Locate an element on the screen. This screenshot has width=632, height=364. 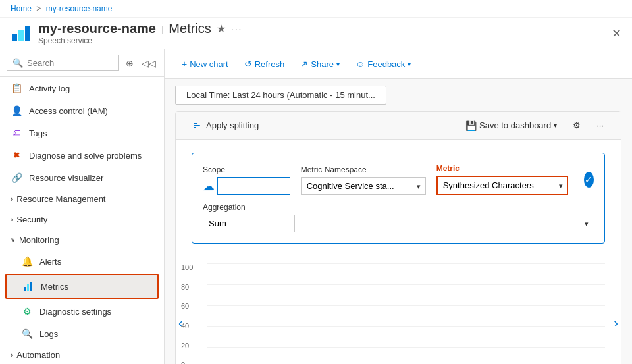
apply-splitting-label: Apply splitting is located at coordinates (232, 125).